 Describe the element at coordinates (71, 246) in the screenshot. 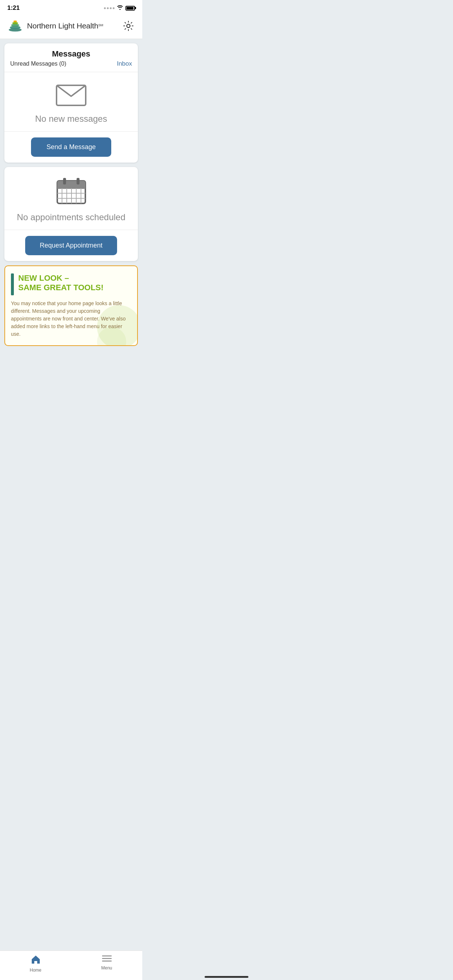

I see `request-appointment-button: Request Appointment` at that location.